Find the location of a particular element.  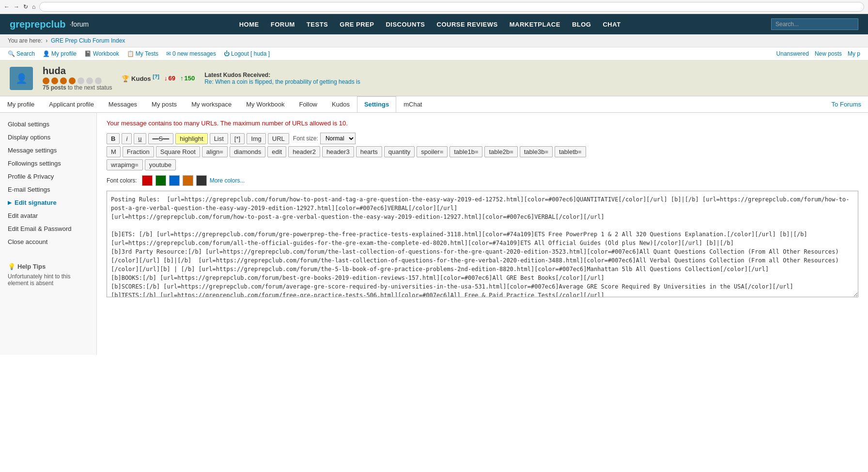

my-tests-link: 📋 My Tests is located at coordinates (142, 54).